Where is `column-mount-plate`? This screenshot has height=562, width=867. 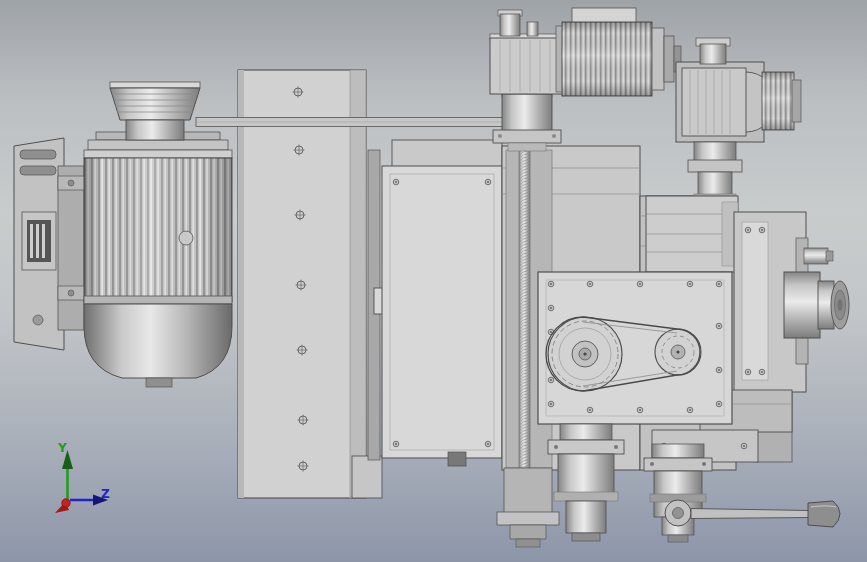 column-mount-plate is located at coordinates (310, 284).